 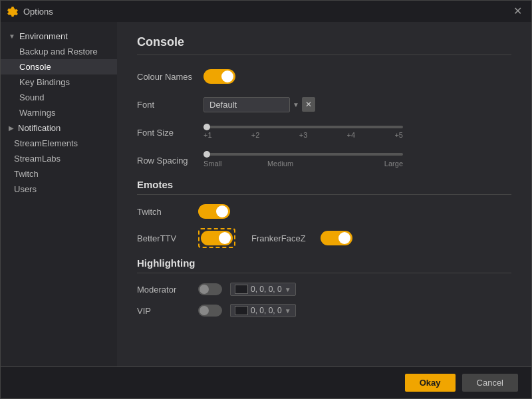 What do you see at coordinates (303, 164) in the screenshot?
I see `row-spacing-labels: Small Medium Large` at bounding box center [303, 164].